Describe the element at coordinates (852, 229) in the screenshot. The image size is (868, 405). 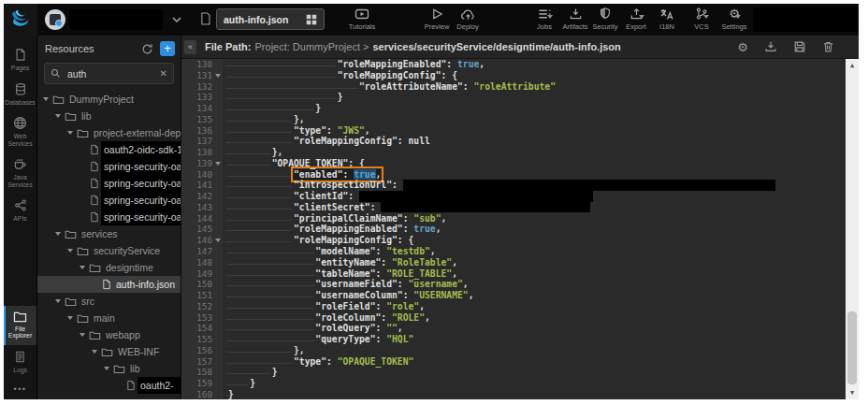
I see `vertical-scrollbar: ▲ ▼` at that location.